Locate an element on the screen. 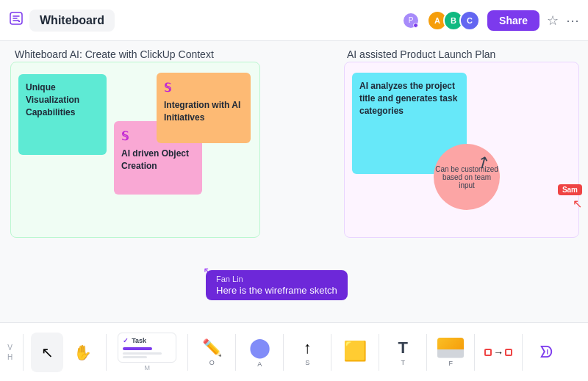 Image resolution: width=588 pixels, height=381 pixels. v-label: V is located at coordinates (10, 348).